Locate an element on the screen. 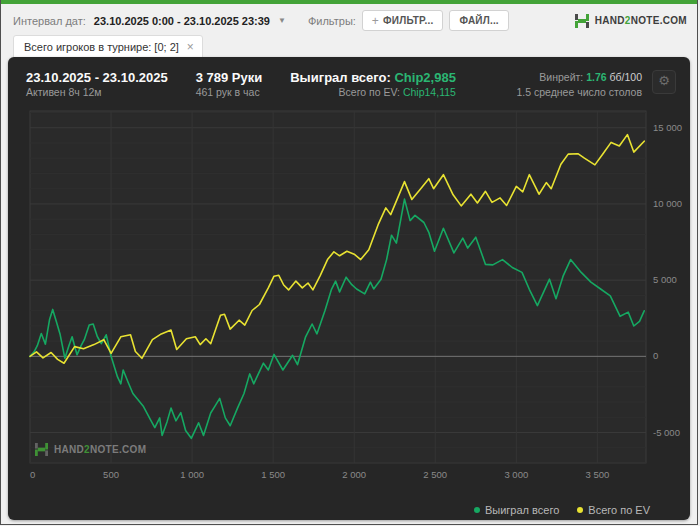  filter-tab-row: Всего игроков в турнире: [0; 2] × is located at coordinates (349, 47).